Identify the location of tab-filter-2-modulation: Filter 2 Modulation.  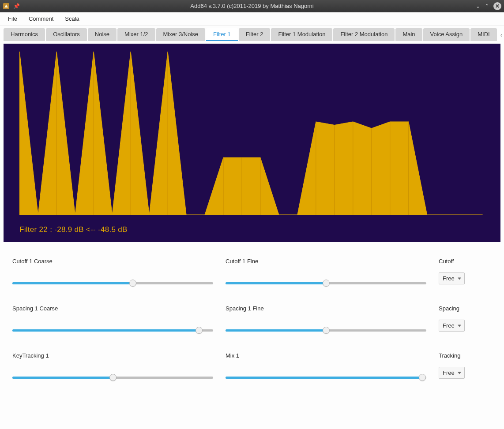
(364, 34).